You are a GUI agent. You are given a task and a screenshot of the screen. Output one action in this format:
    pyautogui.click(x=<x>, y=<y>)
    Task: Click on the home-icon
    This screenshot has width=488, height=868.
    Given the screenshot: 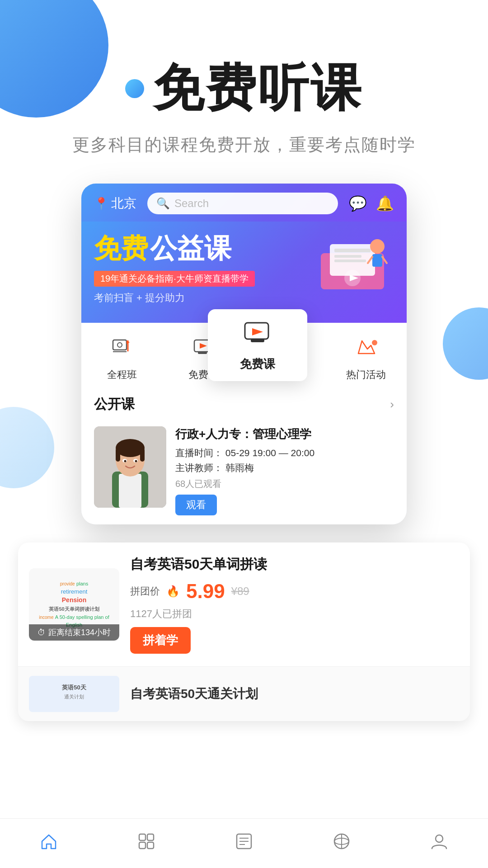 What is the action you would take?
    pyautogui.click(x=49, y=844)
    